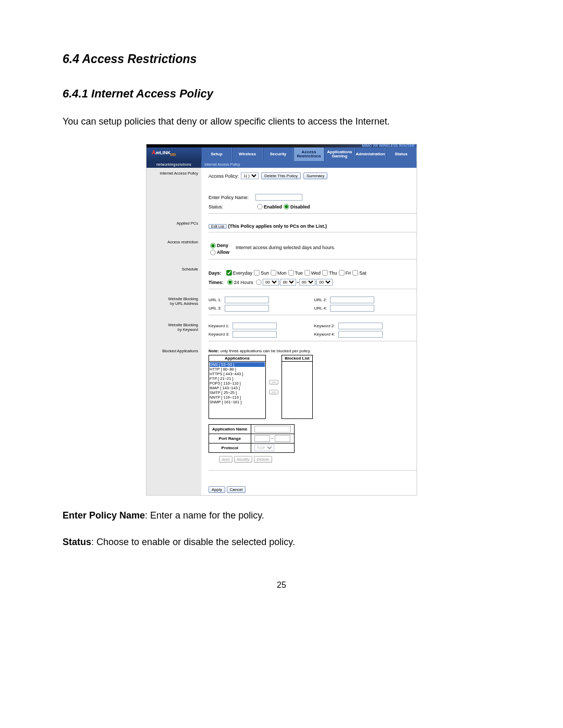 This screenshot has width=563, height=728. Describe the element at coordinates (247, 154) in the screenshot. I see `nav-wireless: Wireless` at that location.